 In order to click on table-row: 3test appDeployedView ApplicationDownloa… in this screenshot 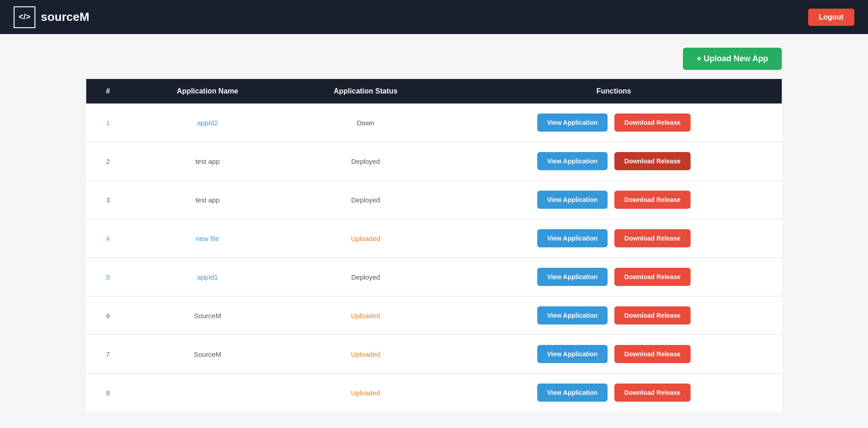, I will do `click(434, 200)`.